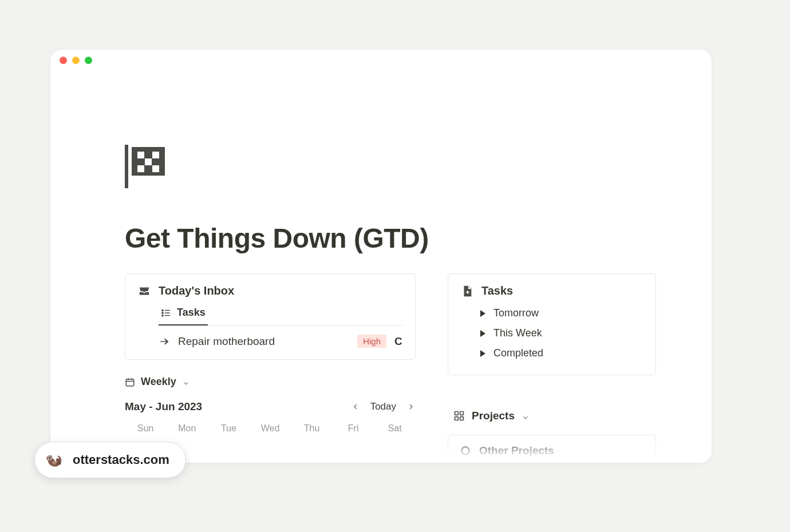 The width and height of the screenshot is (790, 532). Describe the element at coordinates (354, 428) in the screenshot. I see `day-fri: Fri` at that location.